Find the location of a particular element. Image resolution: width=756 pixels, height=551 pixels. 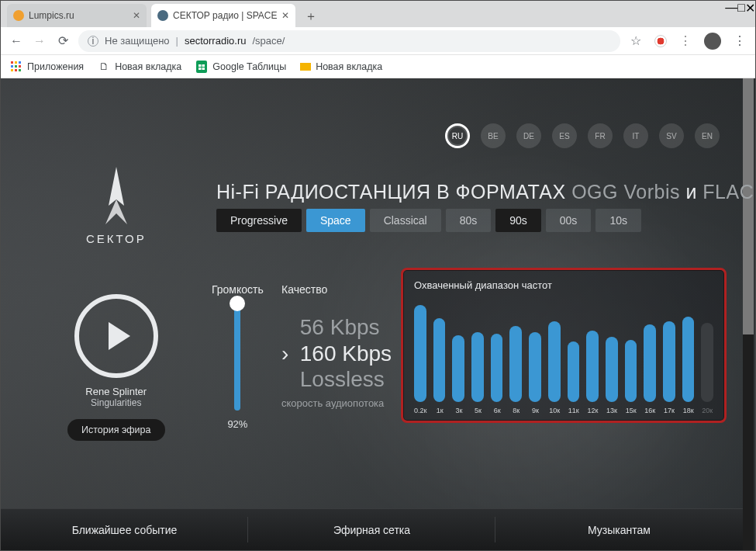

frequency-label: 13к is located at coordinates (612, 411).